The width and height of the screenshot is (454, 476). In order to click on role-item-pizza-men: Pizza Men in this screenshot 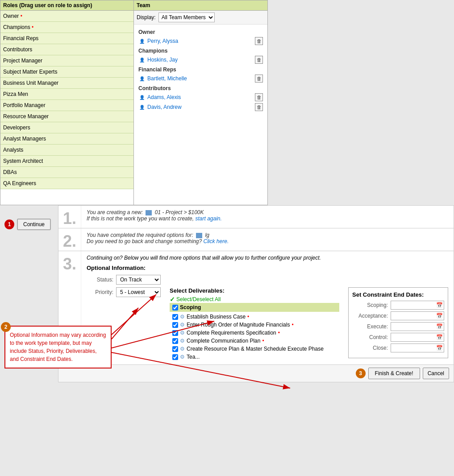, I will do `click(67, 95)`.